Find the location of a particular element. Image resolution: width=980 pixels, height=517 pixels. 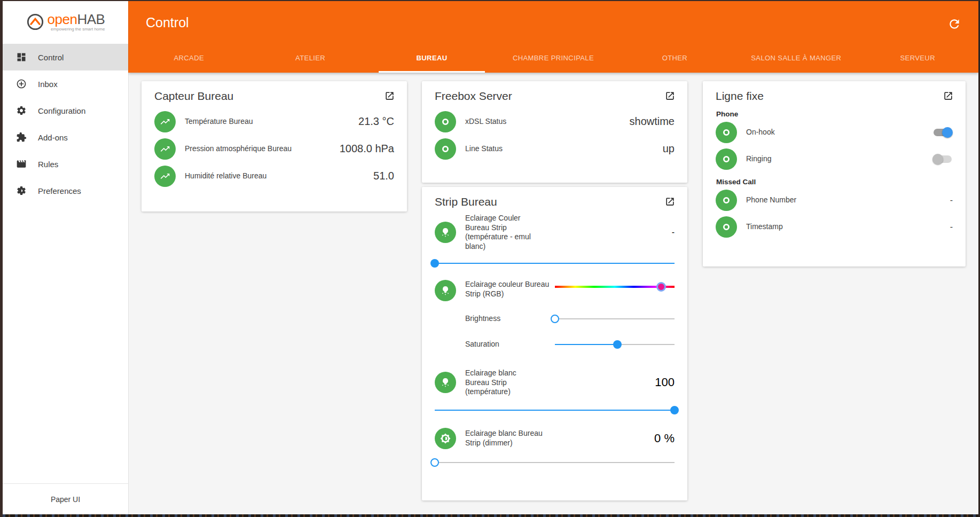

item-row-blanc-dimmer: Eclairage blanc Bureau Strip (dimmer) 0 … is located at coordinates (554, 438).